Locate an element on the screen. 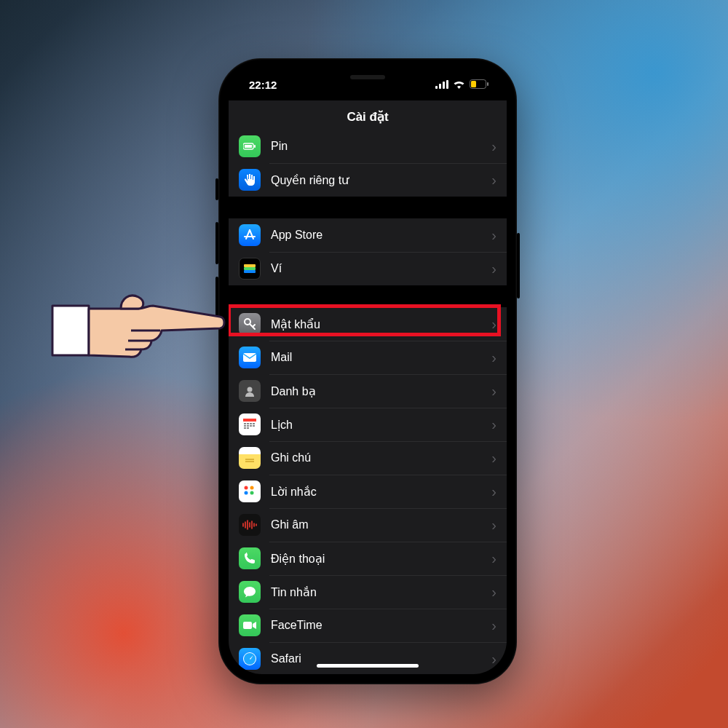 This screenshot has width=728, height=728. row-label: Mail is located at coordinates (381, 357).